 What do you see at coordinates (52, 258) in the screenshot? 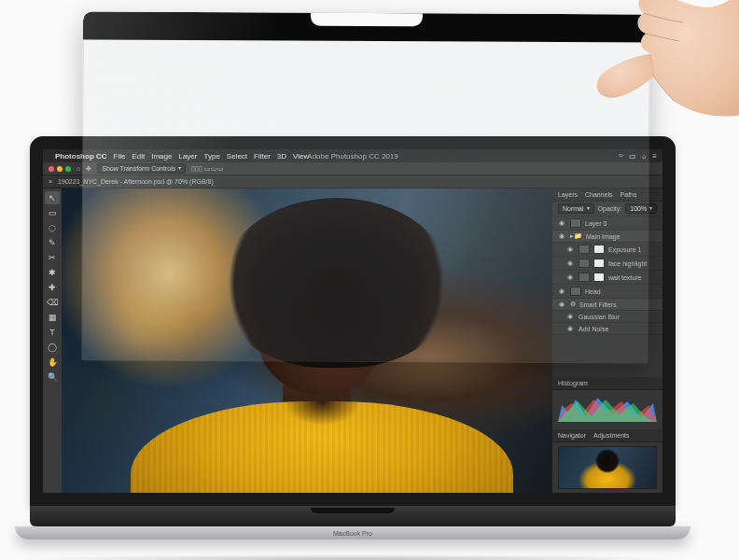
I see `tool-crop: ✂` at bounding box center [52, 258].